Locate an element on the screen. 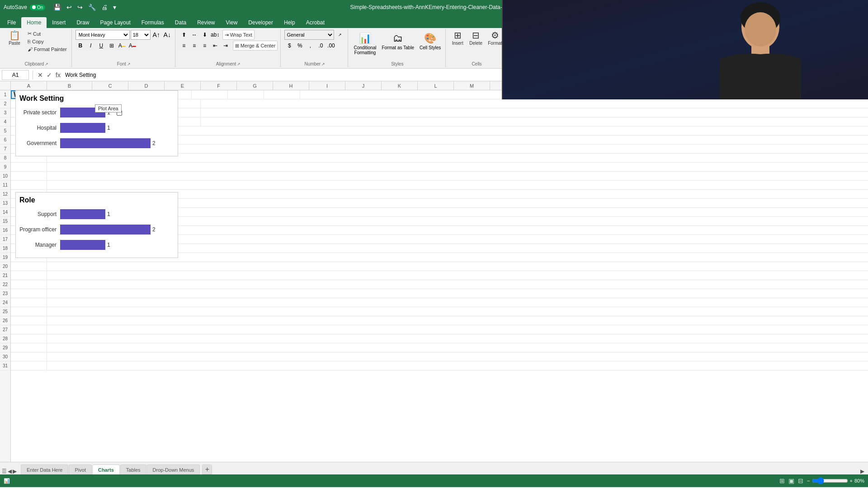 The width and height of the screenshot is (868, 488). font-name-select: Mont Heavy is located at coordinates (103, 35).